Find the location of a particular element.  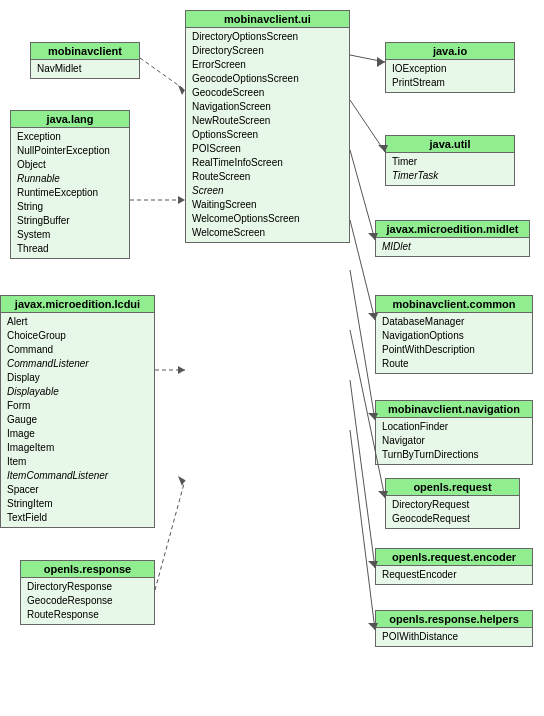

box-java_util: java.utilTimerTimerTask is located at coordinates (450, 160).